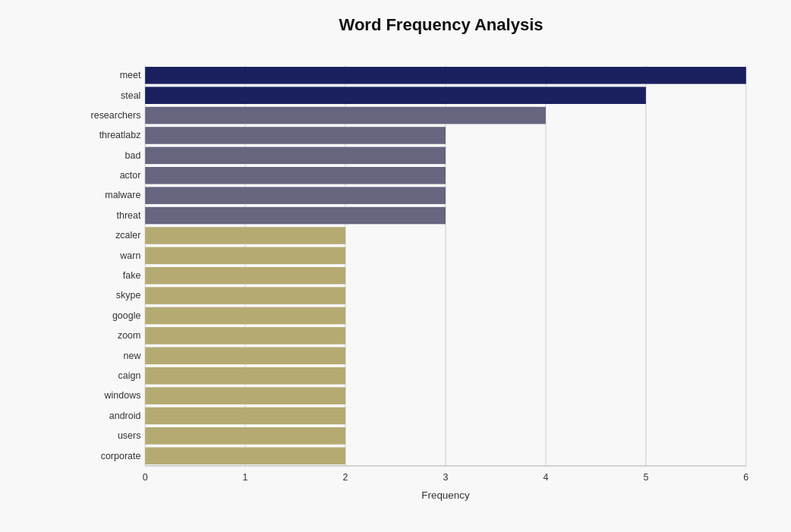  Describe the element at coordinates (446, 477) in the screenshot. I see `svg-text: 3` at that location.